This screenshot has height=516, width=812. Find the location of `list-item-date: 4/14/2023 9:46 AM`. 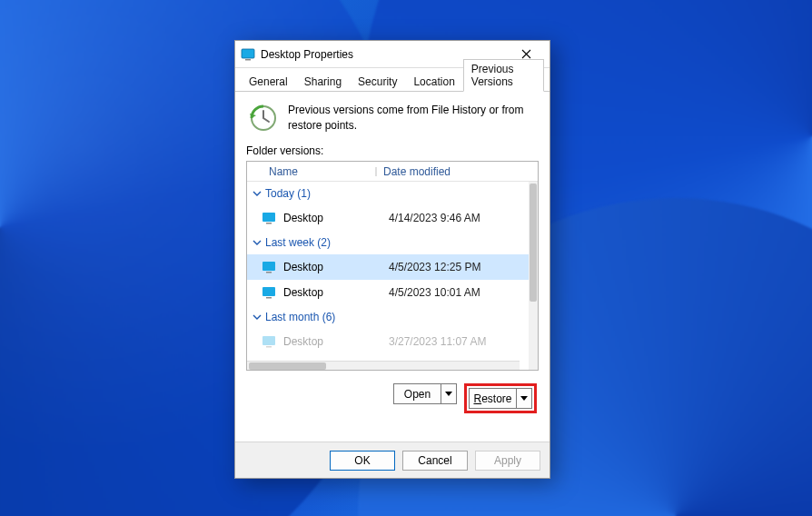

list-item-date: 4/14/2023 9:46 AM is located at coordinates (434, 218).